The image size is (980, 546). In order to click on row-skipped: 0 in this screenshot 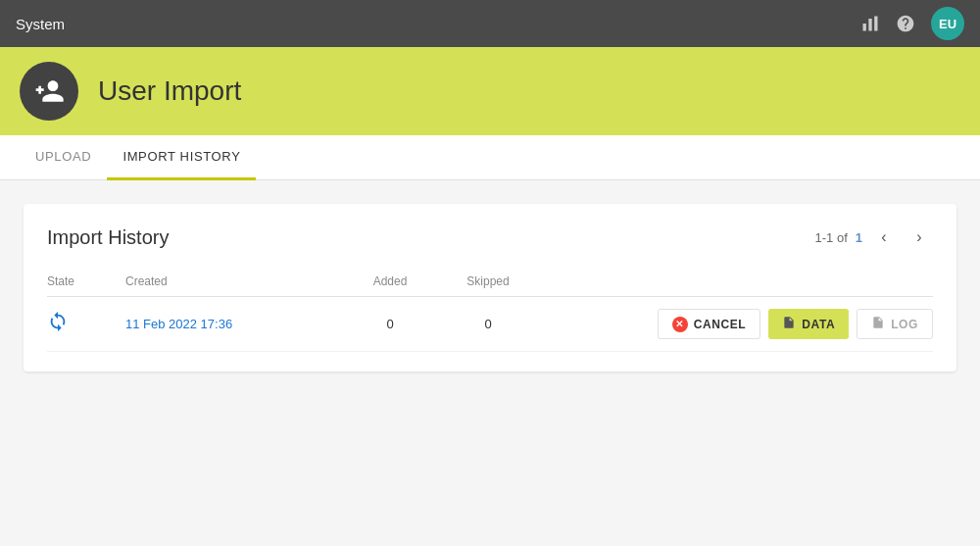, I will do `click(488, 324)`.